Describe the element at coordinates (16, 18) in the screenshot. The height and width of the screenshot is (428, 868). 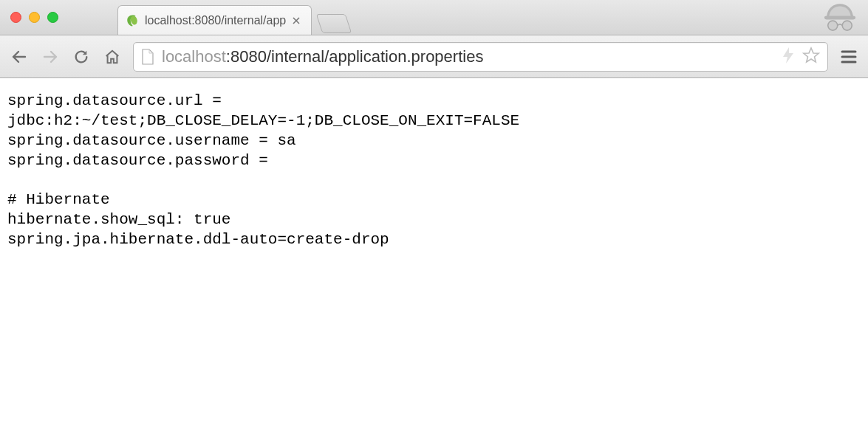
I see `window-close-button` at that location.